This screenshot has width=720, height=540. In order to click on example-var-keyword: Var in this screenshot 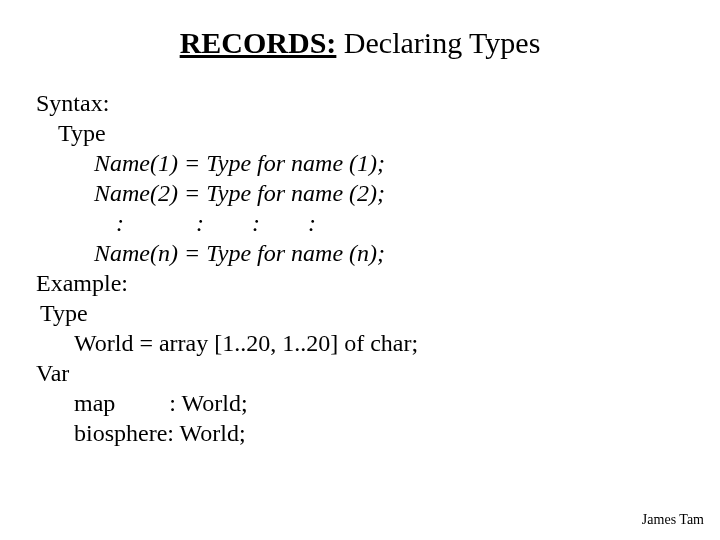, I will do `click(227, 373)`.